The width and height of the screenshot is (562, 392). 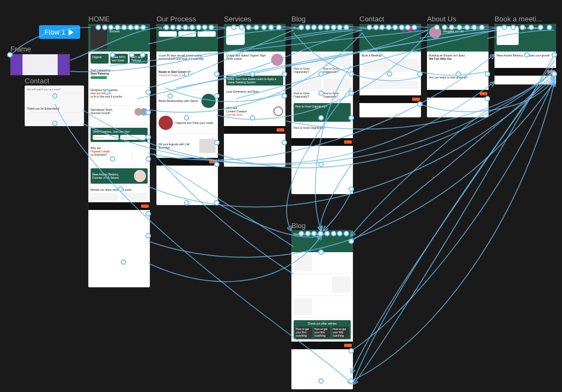 I want to click on process-frame: VA Setters 90-Day Framework In just 90 d…, so click(x=187, y=115).